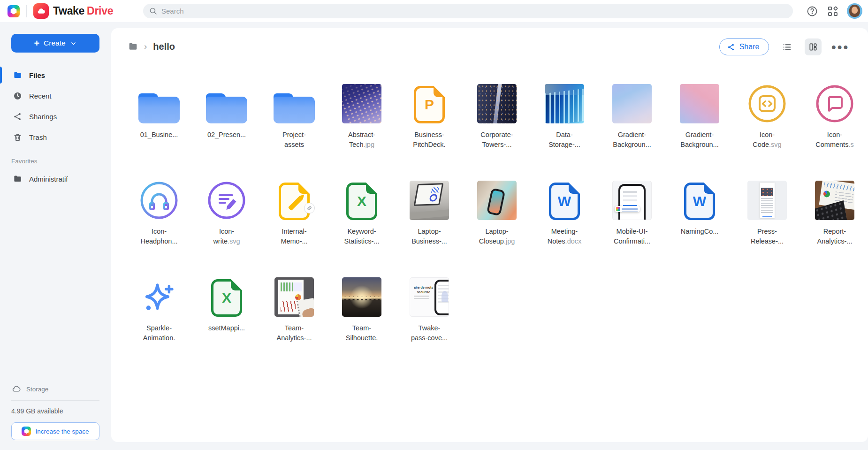 The height and width of the screenshot is (450, 868). What do you see at coordinates (362, 241) in the screenshot?
I see `file-name-line2: Statistics-...` at bounding box center [362, 241].